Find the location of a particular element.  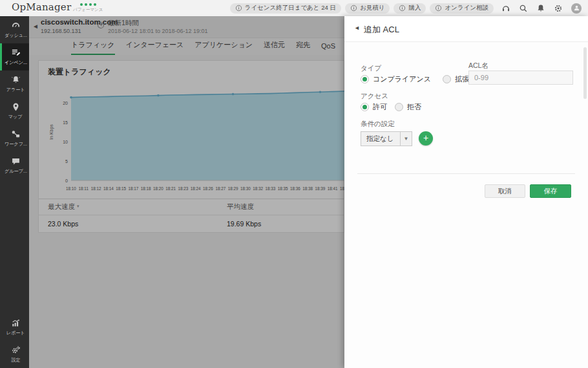

alert-icon is located at coordinates (16, 80).